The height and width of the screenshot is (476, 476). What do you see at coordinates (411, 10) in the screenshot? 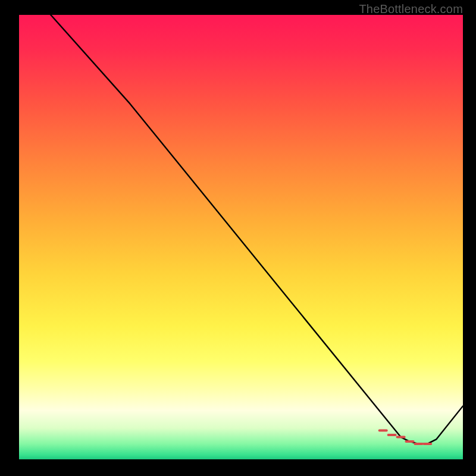
I see `watermark-text: TheBottleneck.com` at bounding box center [411, 10].